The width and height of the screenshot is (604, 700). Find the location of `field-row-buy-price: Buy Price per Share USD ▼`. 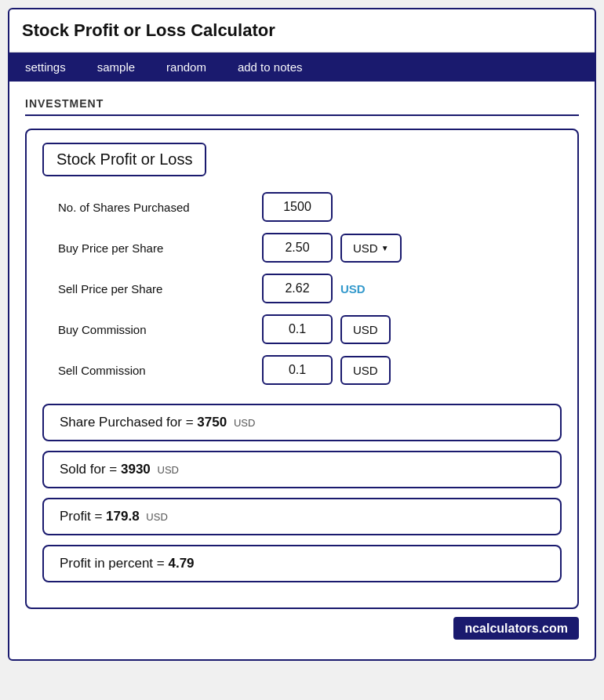

field-row-buy-price: Buy Price per Share USD ▼ is located at coordinates (302, 248).